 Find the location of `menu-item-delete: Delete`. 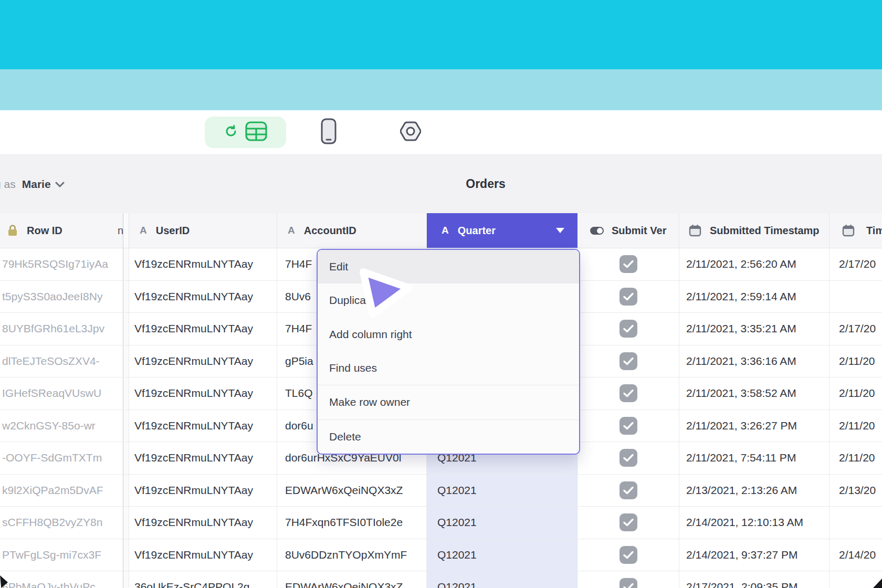

menu-item-delete: Delete is located at coordinates (448, 437).